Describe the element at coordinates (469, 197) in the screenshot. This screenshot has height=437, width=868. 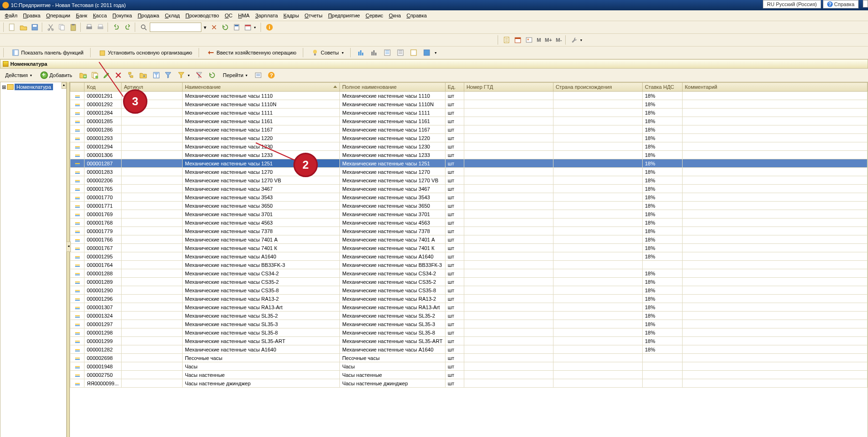
I see `table-row: 000001770Механические настенные часы 354…` at that location.